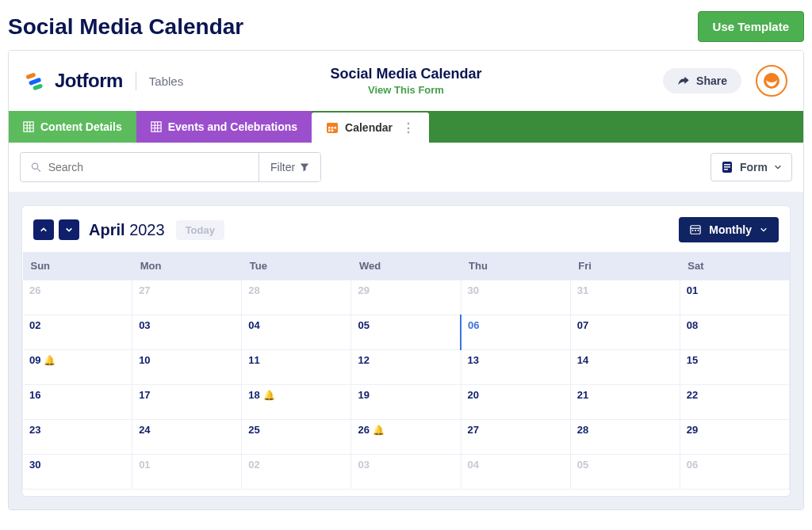 The width and height of the screenshot is (812, 530). I want to click on day-header: Tue, so click(297, 266).